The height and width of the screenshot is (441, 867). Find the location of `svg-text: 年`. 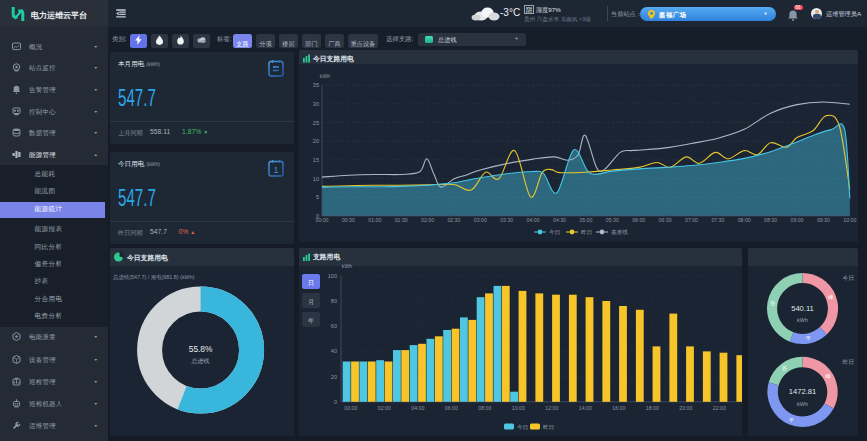

svg-text: 年 is located at coordinates (311, 320).